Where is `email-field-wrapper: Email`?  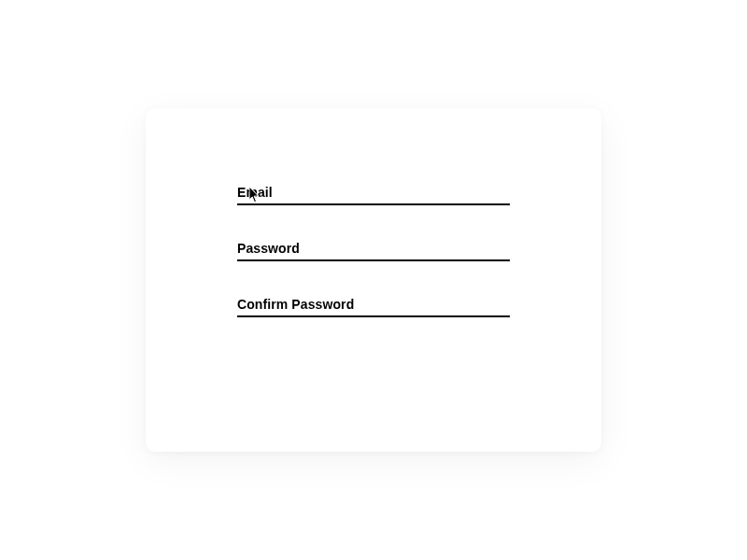 email-field-wrapper: Email is located at coordinates (374, 192).